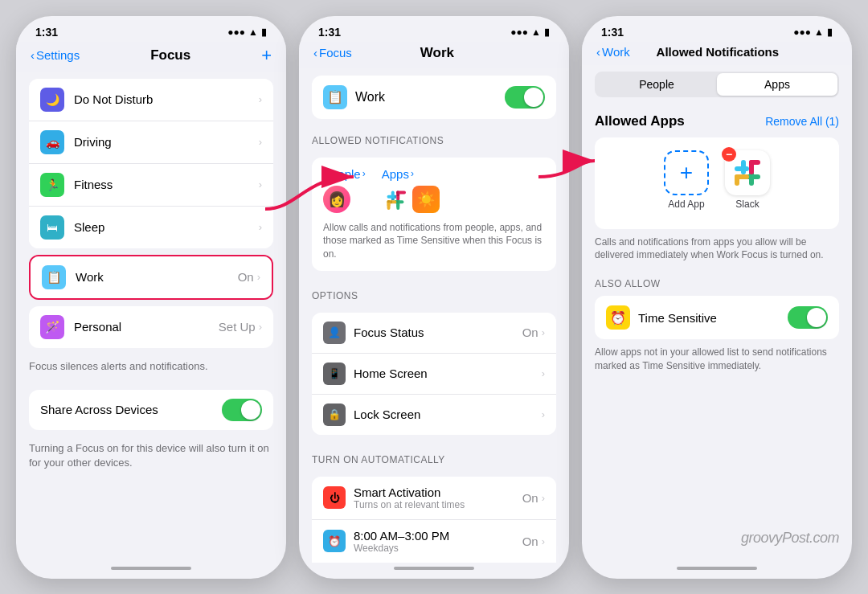 Image resolution: width=868 pixels, height=594 pixels. What do you see at coordinates (151, 277) in the screenshot?
I see `work-item-highlighted: 📋 Work On ›` at bounding box center [151, 277].